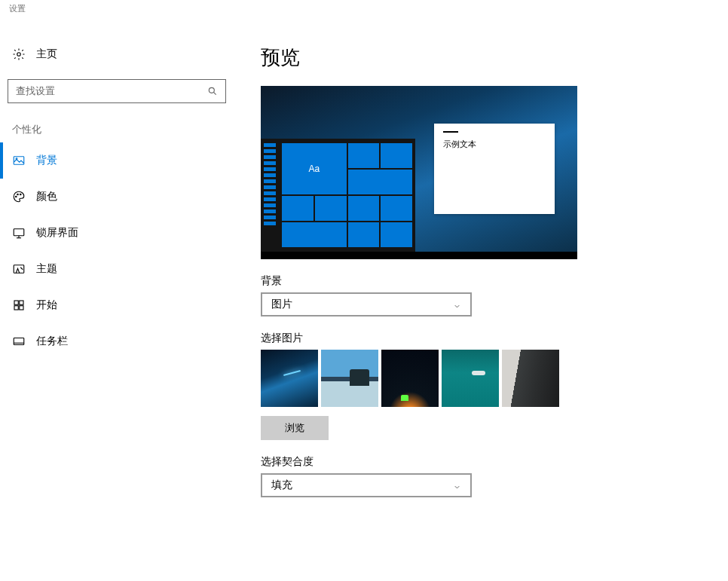 Image resolution: width=728 pixels, height=581 pixels. Describe the element at coordinates (117, 123) in the screenshot. I see `section-label: 个性化` at that location.